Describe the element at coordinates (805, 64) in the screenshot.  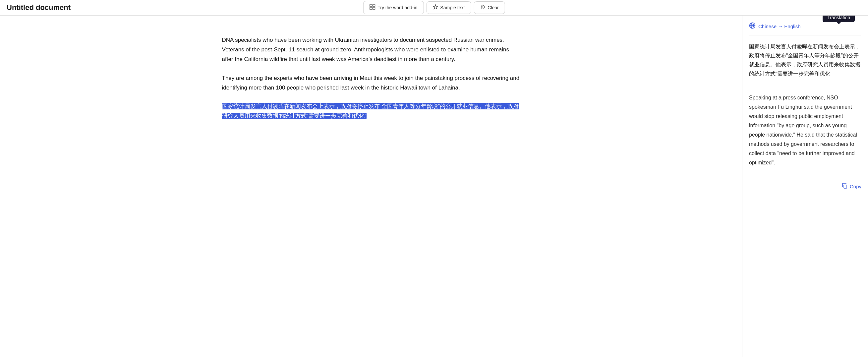
I see `source-text: 国家统计局发言人付凌晖在新闻发布会上表示，政府将停止发布“全国青年人等分年龄段”…` at that location.